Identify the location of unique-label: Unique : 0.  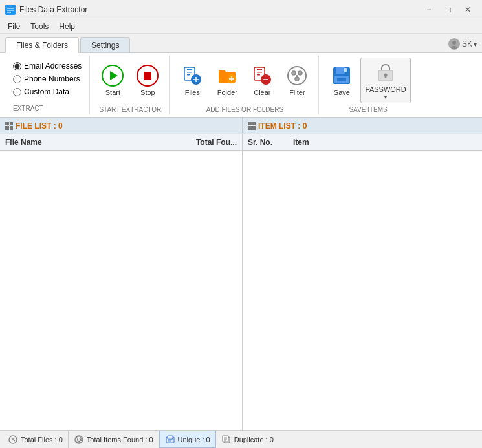
(194, 440).